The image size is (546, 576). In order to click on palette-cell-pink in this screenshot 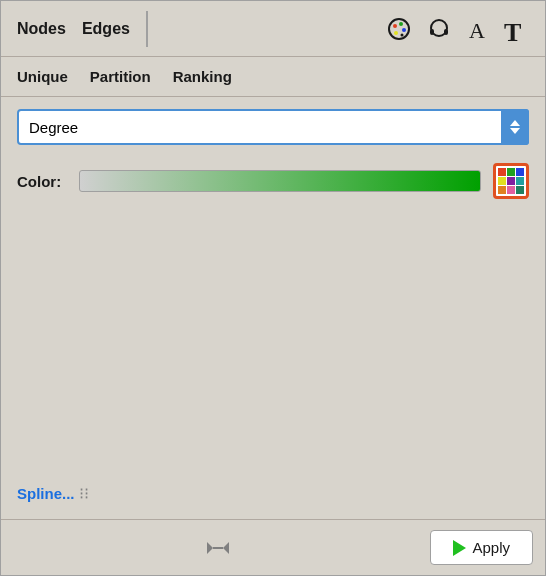, I will do `click(511, 190)`.